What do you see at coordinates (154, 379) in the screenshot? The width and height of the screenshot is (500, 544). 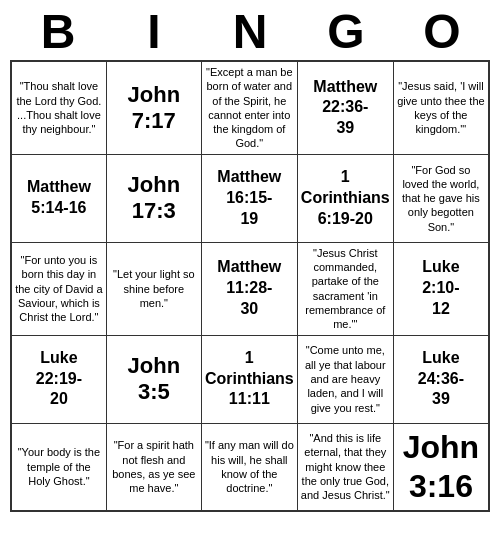 I see `grid-cell: John3:5` at bounding box center [154, 379].